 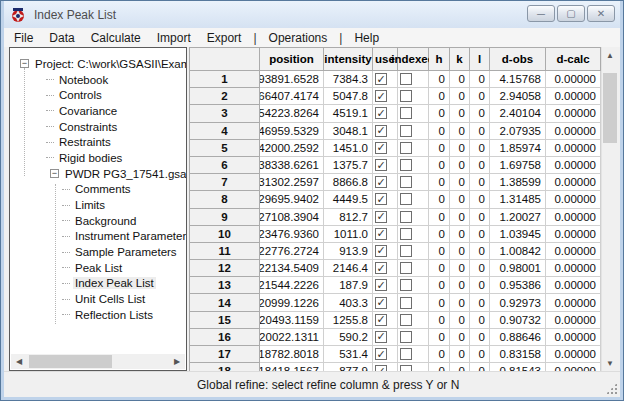 I want to click on cell-intensity: 1451.0, so click(x=348, y=148).